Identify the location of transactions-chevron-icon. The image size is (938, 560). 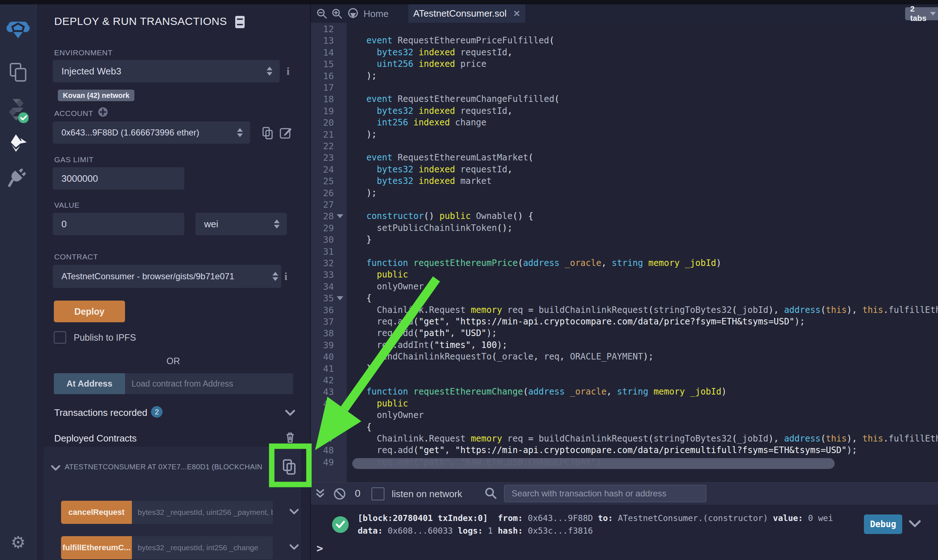
(290, 413).